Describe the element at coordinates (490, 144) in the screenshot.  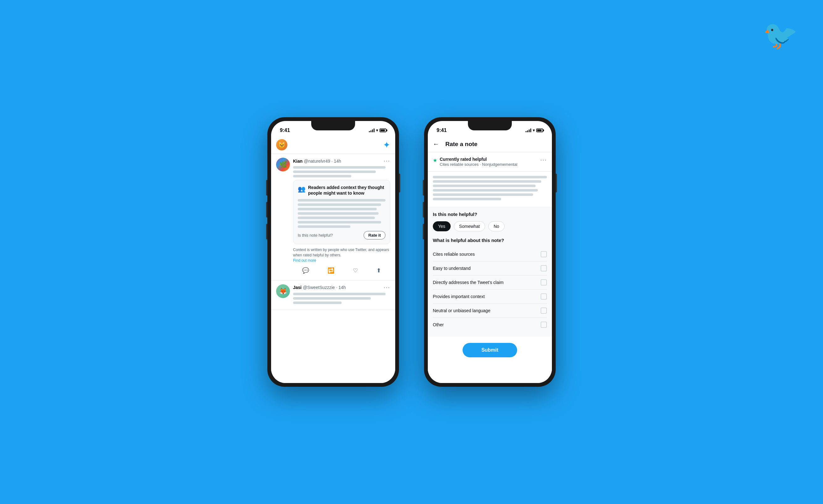
I see `rate-note-header: ← Rate a note` at that location.